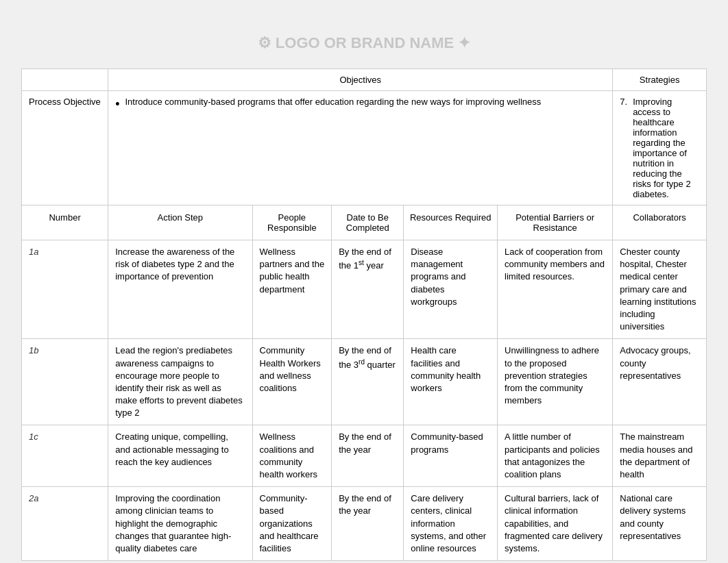 Image resolution: width=728 pixels, height=563 pixels. I want to click on subheader-people: People Responsible, so click(292, 223).